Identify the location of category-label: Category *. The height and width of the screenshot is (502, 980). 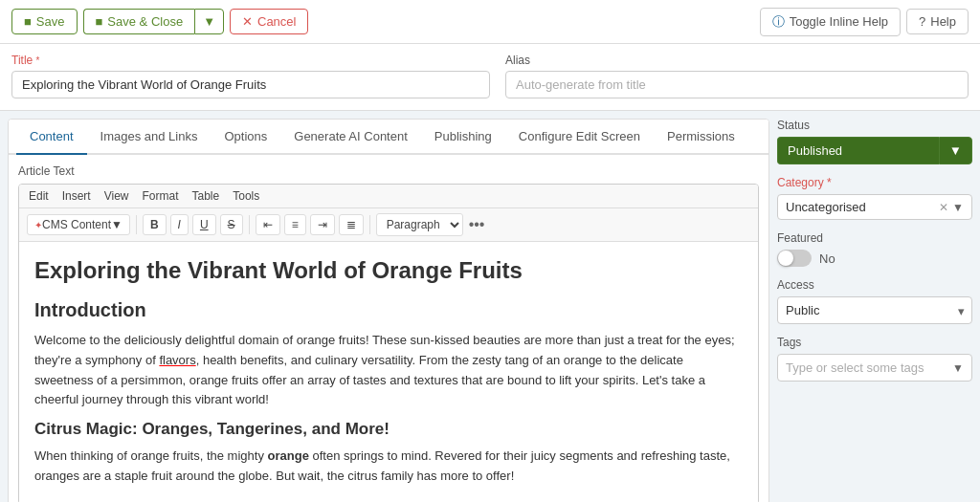
(875, 183).